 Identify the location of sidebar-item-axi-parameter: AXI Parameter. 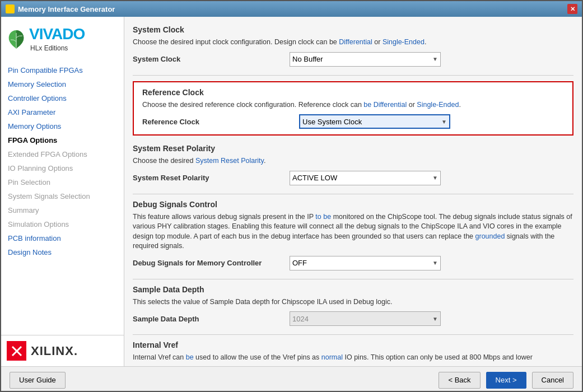
(63, 112).